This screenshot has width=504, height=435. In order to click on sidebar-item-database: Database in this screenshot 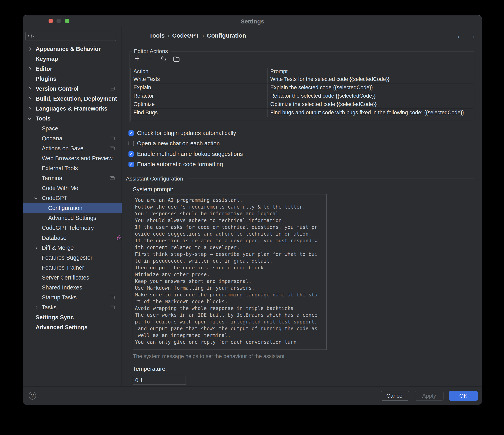, I will do `click(72, 238)`.